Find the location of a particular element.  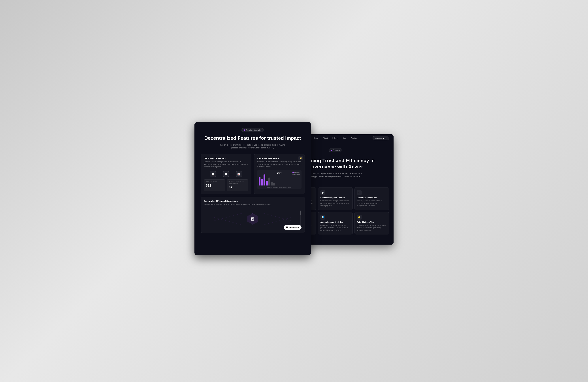

feature-3-desc: Protect your data in our decentralized e… is located at coordinates (372, 203).